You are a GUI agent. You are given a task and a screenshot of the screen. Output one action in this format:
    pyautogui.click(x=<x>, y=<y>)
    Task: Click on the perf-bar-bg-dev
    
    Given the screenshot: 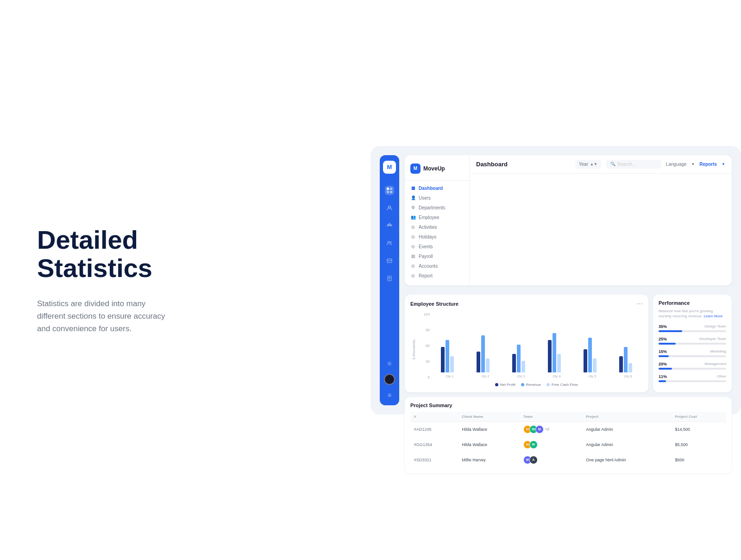 What is the action you would take?
    pyautogui.click(x=692, y=344)
    